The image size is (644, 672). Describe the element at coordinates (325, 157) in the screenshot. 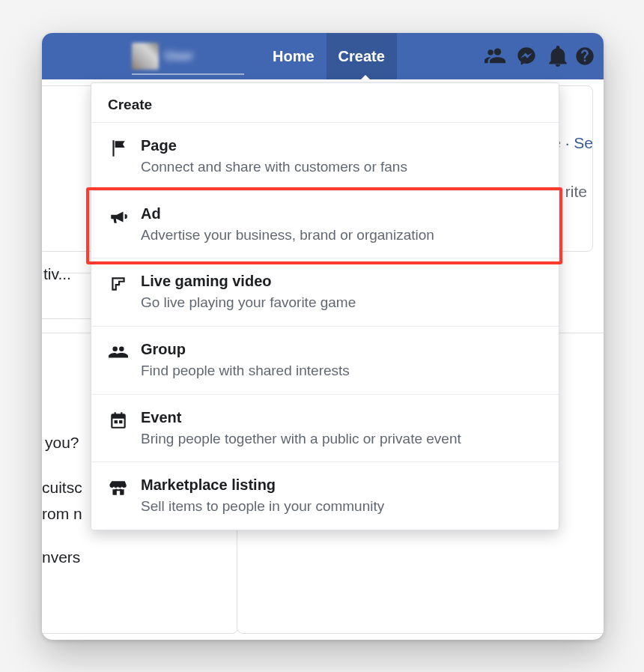

I see `create-page-item: Page Connect and share with customers or…` at that location.